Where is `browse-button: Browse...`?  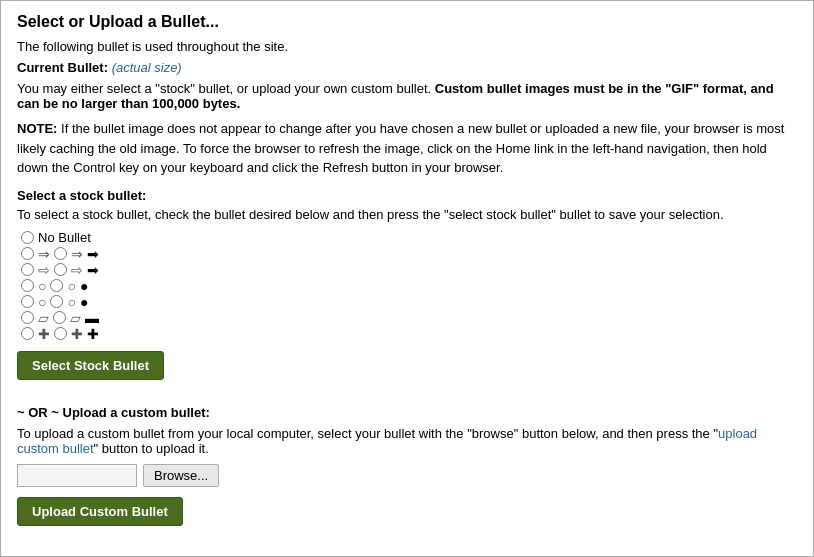 browse-button: Browse... is located at coordinates (181, 476).